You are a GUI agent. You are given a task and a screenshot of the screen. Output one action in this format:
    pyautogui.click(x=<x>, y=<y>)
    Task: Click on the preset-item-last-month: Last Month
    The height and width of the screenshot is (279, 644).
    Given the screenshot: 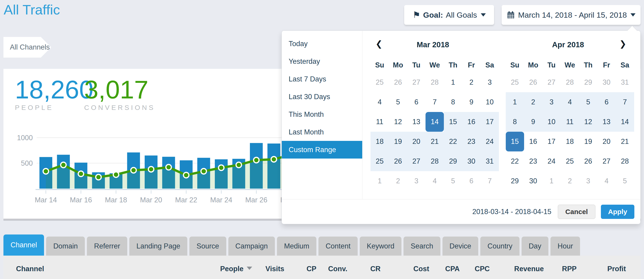 What is the action you would take?
    pyautogui.click(x=322, y=132)
    